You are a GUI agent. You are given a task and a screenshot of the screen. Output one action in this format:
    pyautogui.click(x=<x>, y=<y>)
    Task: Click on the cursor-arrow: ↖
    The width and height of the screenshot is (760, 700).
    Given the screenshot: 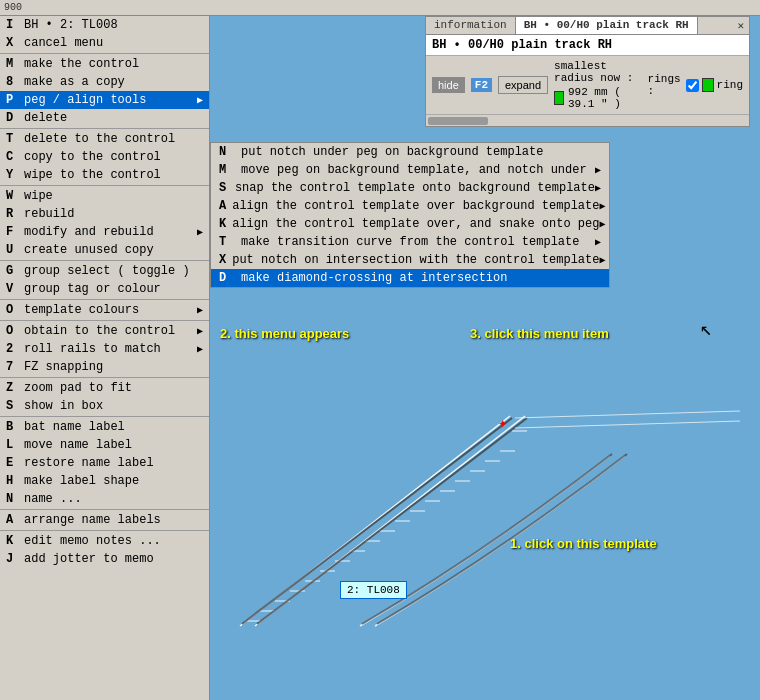 What is the action you would take?
    pyautogui.click(x=706, y=328)
    